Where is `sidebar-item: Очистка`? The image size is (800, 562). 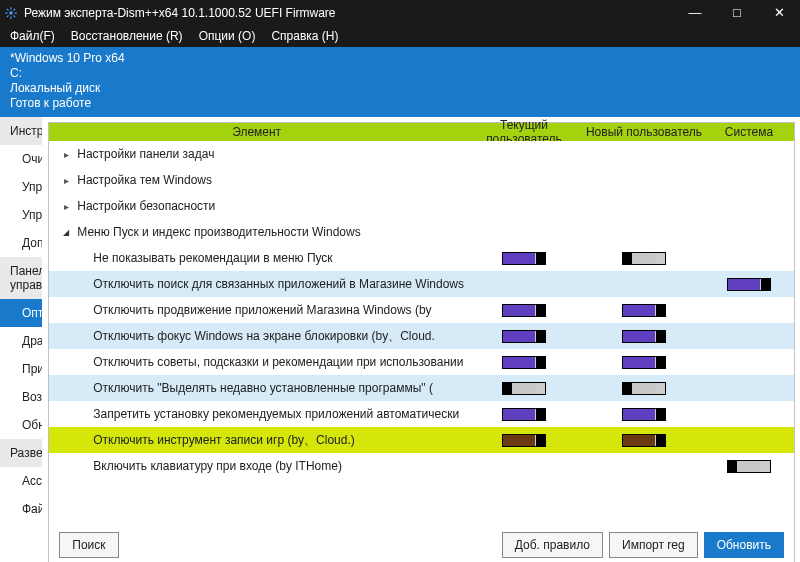
sidebar-item: Очистка is located at coordinates (21, 159).